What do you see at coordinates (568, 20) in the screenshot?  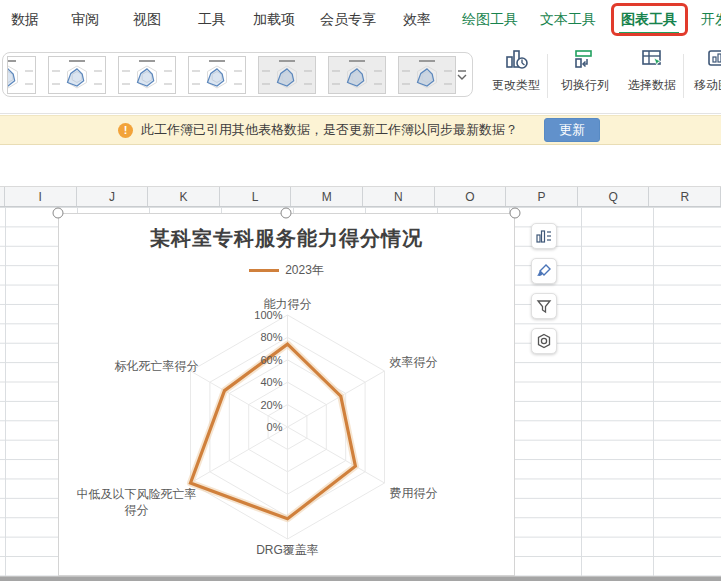 I see `menu-tab-text-tools: 文本工具` at bounding box center [568, 20].